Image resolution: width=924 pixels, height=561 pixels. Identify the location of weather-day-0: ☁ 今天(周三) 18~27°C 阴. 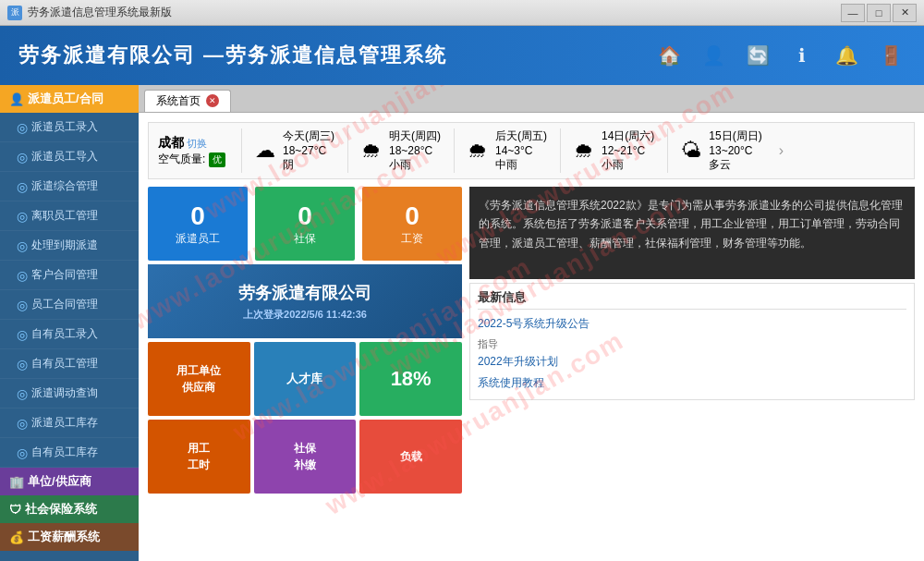
(294, 151).